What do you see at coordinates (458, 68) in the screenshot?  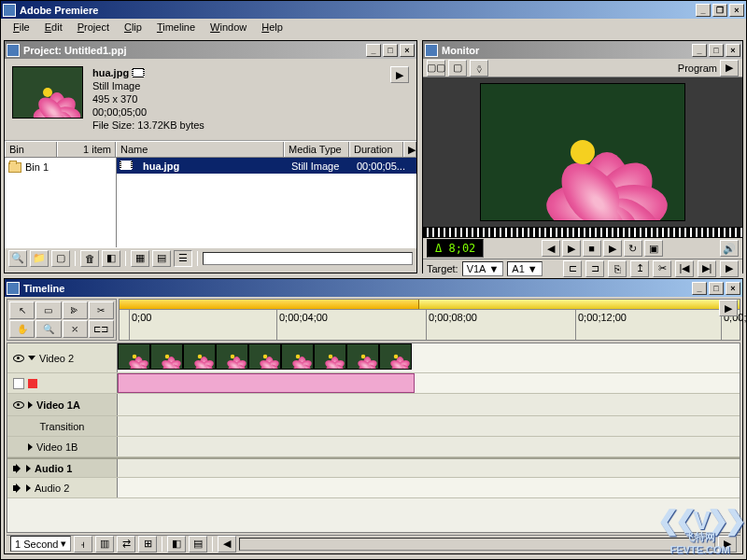 I see `single-view-button: ▢` at bounding box center [458, 68].